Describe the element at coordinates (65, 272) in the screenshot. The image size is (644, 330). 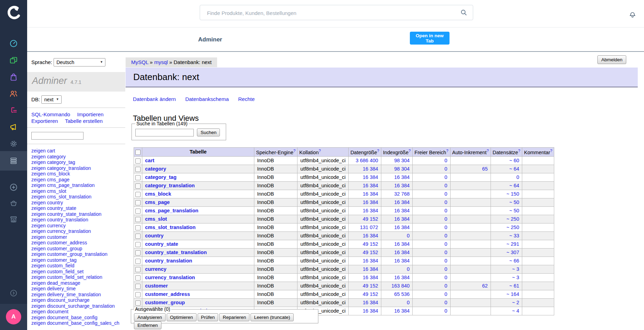
I see `table-link: custom_field_set` at that location.